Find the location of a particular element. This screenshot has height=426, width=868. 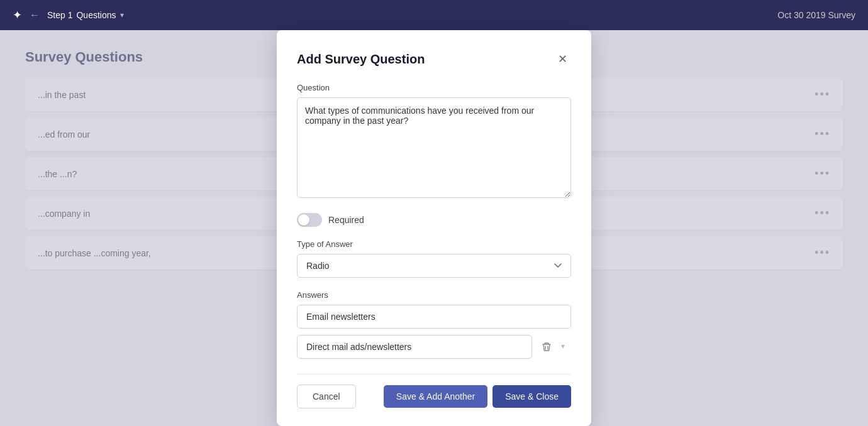

survey-title: Oct 30 2019 Survey is located at coordinates (816, 15).